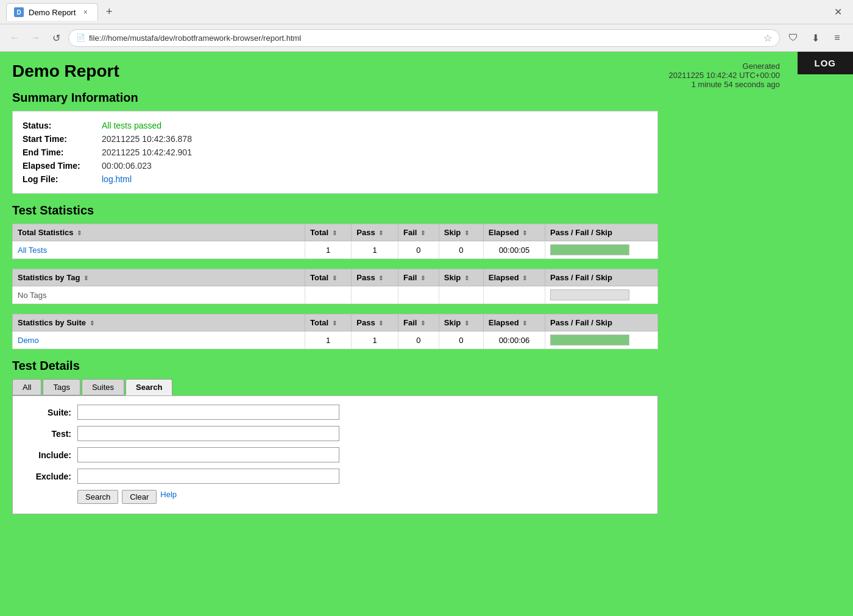  Describe the element at coordinates (514, 233) in the screenshot. I see `total-stats-header-elapsed: Elapsed ⇕` at that location.